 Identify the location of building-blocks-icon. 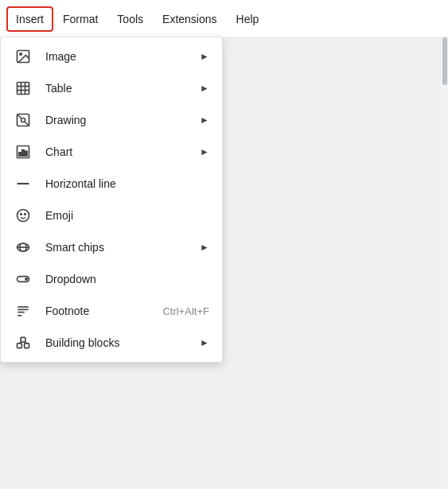
(23, 343).